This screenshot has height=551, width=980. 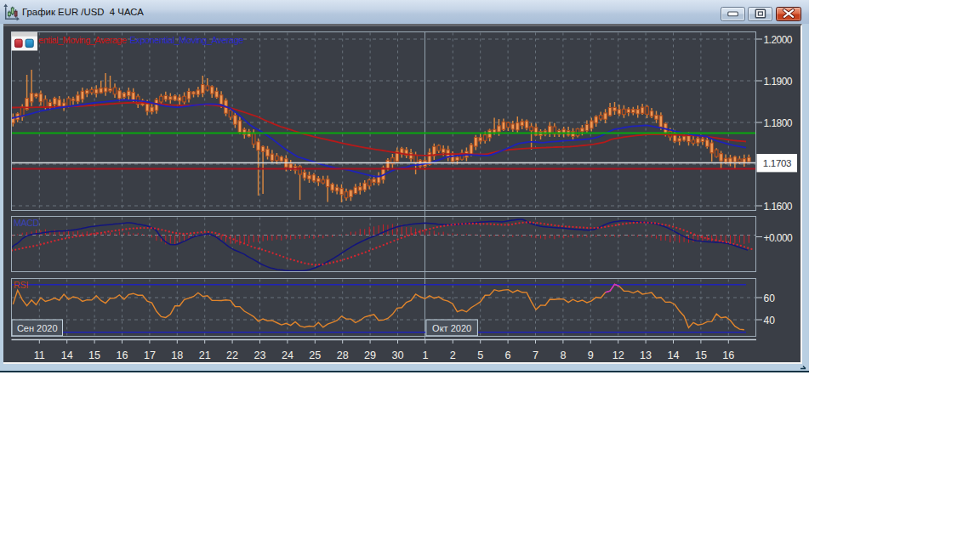 I want to click on svg-text: 8, so click(x=563, y=355).